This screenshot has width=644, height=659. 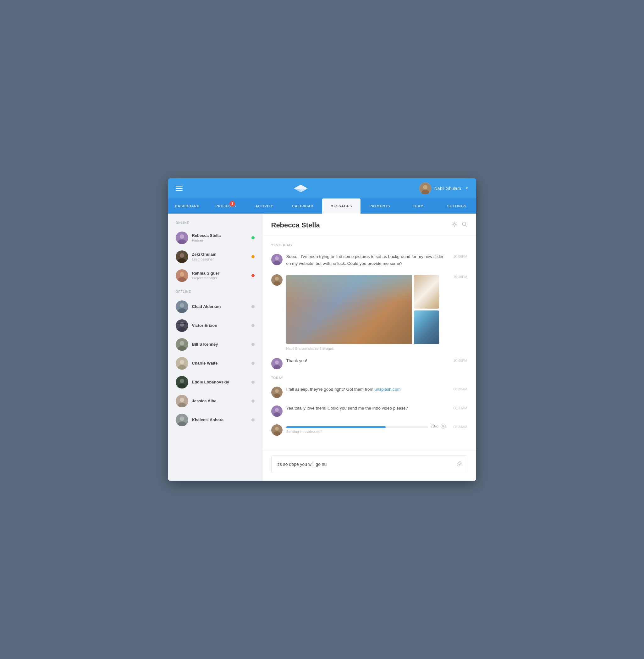 What do you see at coordinates (215, 420) in the screenshot?
I see `sidebar-item-khaleesi: Khaleesi Ashara` at bounding box center [215, 420].